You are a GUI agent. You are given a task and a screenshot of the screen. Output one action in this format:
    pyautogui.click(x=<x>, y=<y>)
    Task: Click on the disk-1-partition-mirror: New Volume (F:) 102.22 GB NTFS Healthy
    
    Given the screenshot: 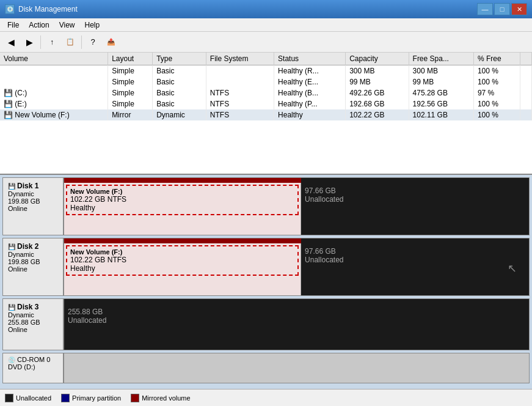 What is the action you would take?
    pyautogui.click(x=183, y=209)
    